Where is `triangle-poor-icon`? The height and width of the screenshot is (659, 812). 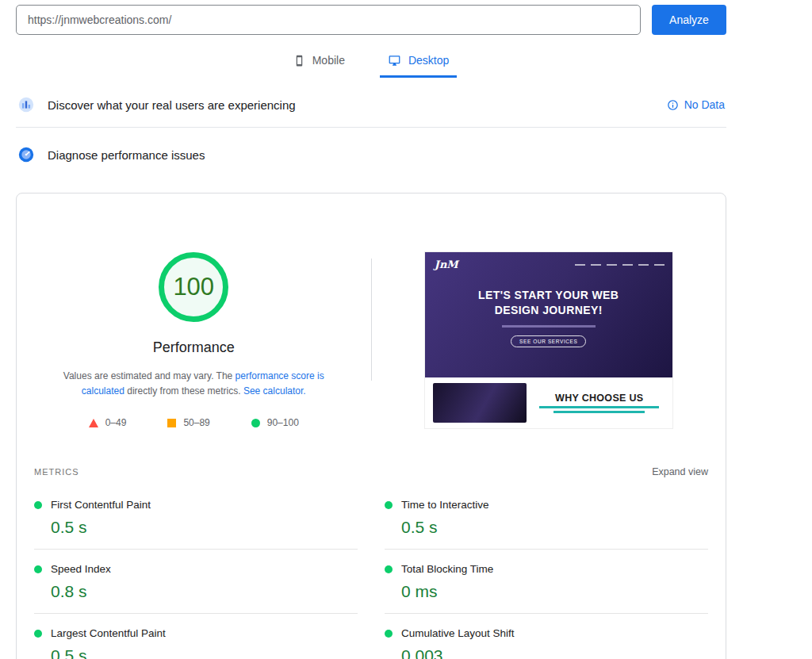
triangle-poor-icon is located at coordinates (94, 423).